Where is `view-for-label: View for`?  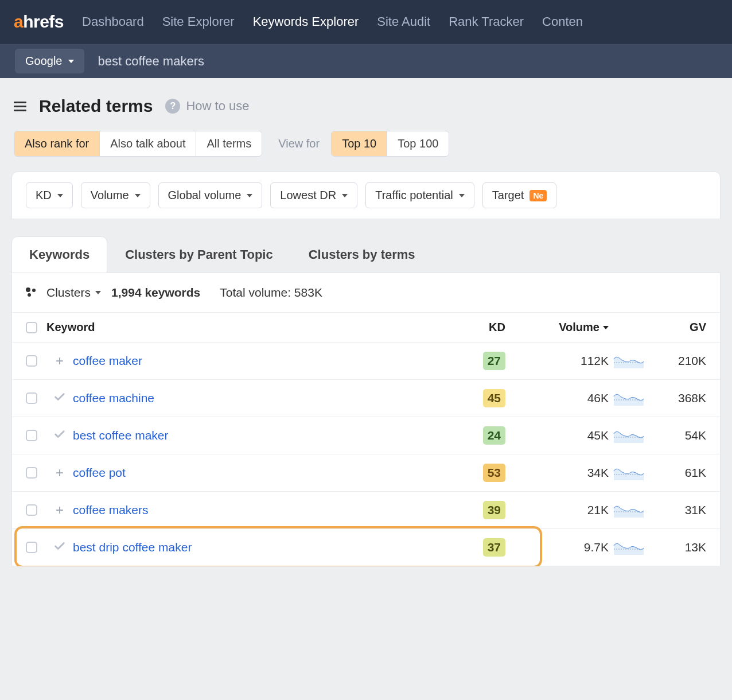 view-for-label: View for is located at coordinates (299, 143).